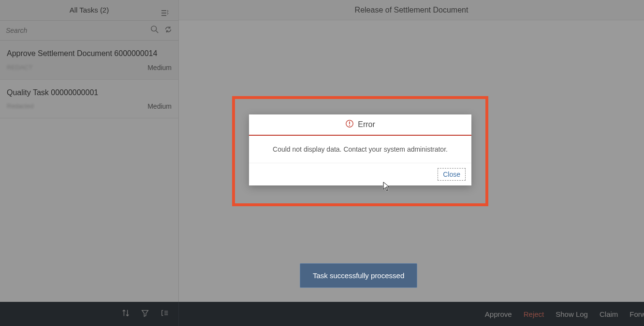  Describe the element at coordinates (350, 125) in the screenshot. I see `error-icon` at that location.